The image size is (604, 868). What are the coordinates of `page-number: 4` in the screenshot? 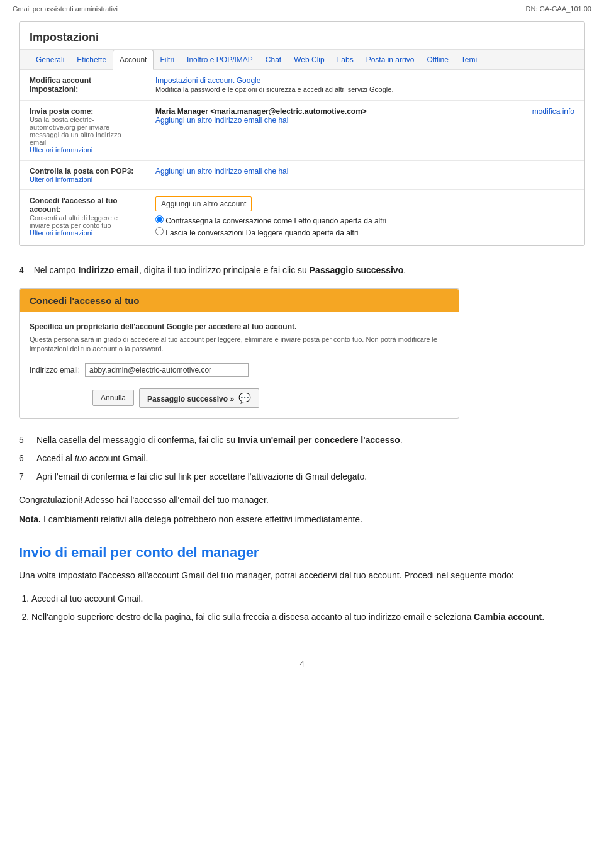 It's located at (302, 663).